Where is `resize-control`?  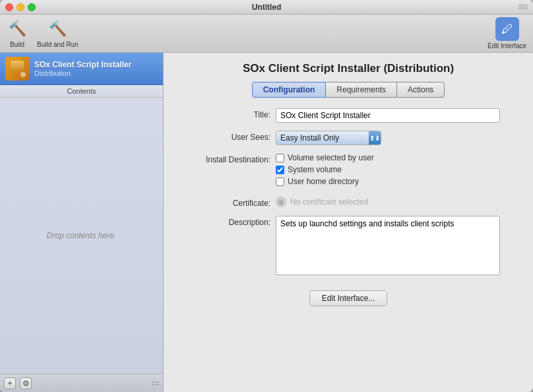 resize-control is located at coordinates (523, 7).